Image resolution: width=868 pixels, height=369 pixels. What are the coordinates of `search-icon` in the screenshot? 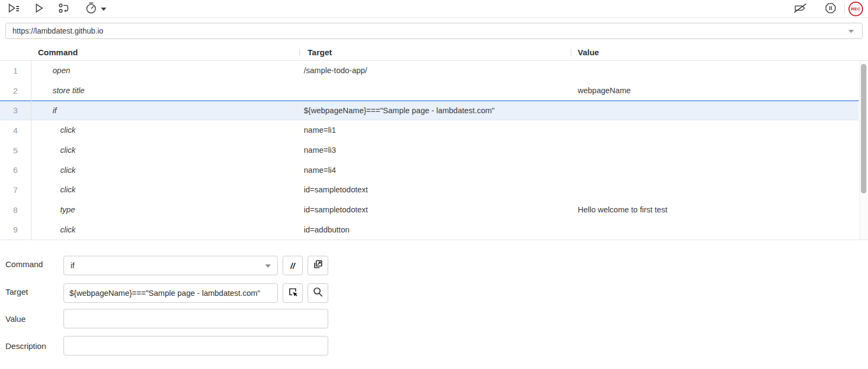 It's located at (318, 293).